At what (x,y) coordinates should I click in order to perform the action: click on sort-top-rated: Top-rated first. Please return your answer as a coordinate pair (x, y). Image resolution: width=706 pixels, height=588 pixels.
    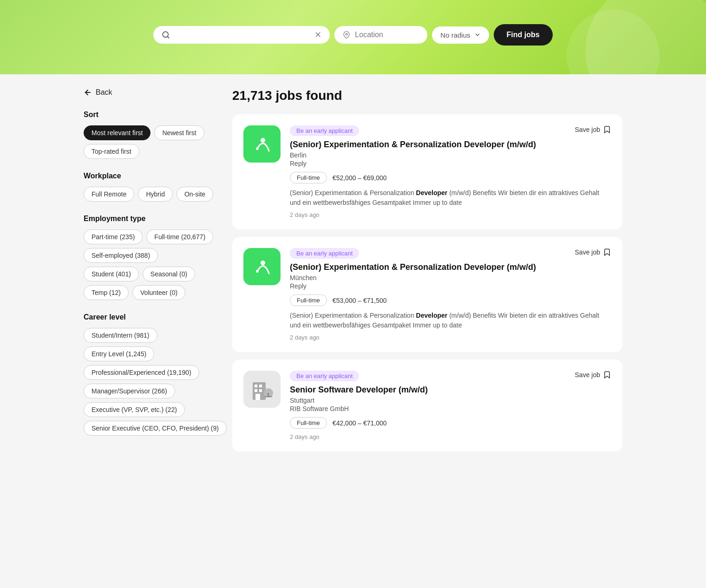
    Looking at the image, I should click on (111, 151).